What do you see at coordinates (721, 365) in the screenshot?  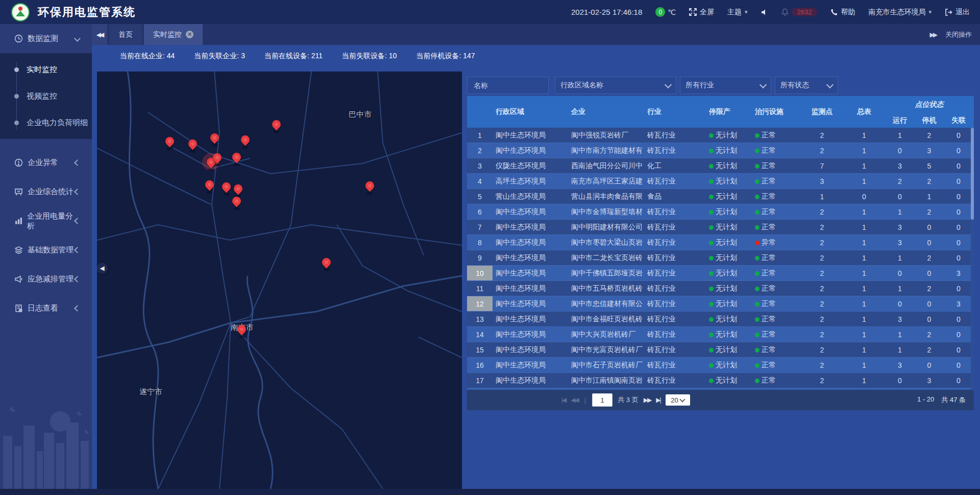 I see `table-row: 16 阆中生态环境局 阆中市石子页岩机砖厂 砖瓦行业 无计划 正常 2 1 3 …` at bounding box center [721, 365].